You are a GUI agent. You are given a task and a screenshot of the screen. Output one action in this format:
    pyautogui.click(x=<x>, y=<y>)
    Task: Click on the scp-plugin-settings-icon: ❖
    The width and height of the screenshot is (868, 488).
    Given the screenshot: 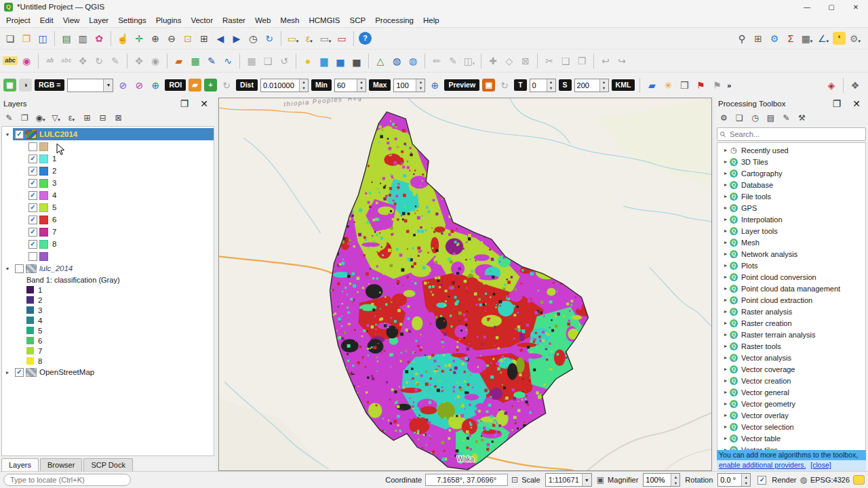 What is the action you would take?
    pyautogui.click(x=855, y=85)
    